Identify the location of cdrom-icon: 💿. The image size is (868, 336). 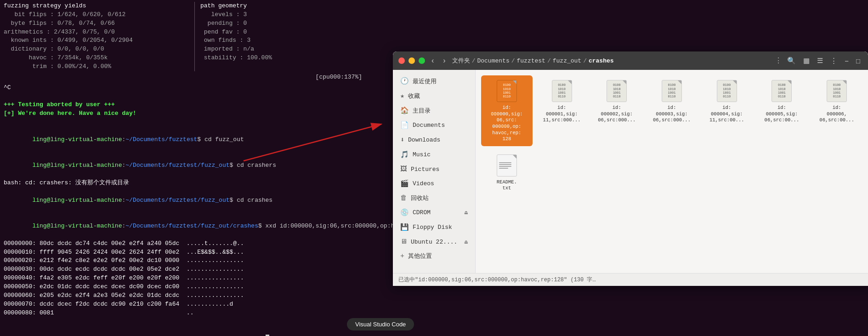
(404, 212).